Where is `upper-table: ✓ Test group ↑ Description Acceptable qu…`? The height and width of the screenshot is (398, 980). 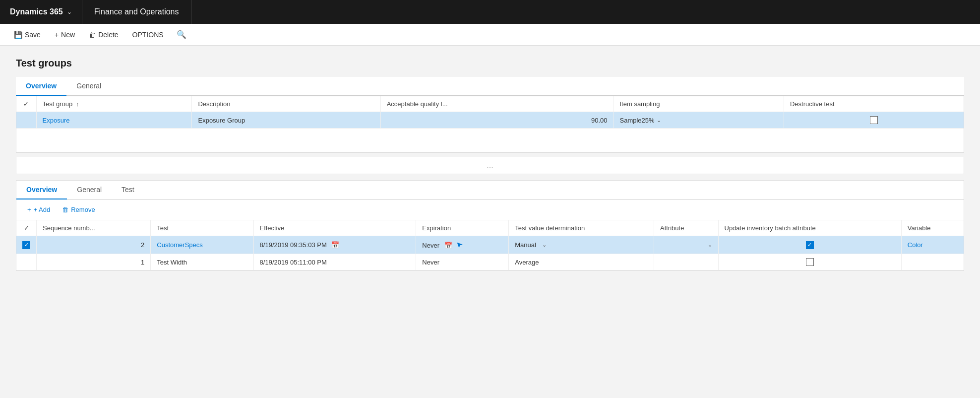 upper-table: ✓ Test group ↑ Description Acceptable qu… is located at coordinates (490, 124).